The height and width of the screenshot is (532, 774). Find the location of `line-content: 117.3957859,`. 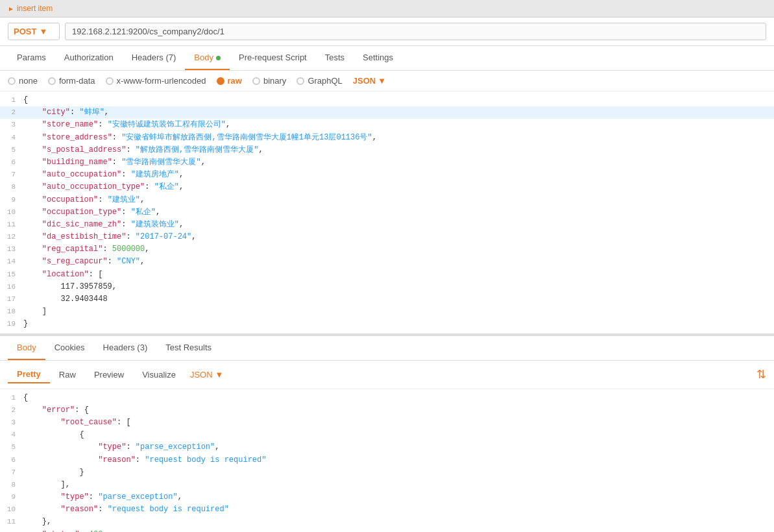

line-content: 117.3957859, is located at coordinates (398, 287).